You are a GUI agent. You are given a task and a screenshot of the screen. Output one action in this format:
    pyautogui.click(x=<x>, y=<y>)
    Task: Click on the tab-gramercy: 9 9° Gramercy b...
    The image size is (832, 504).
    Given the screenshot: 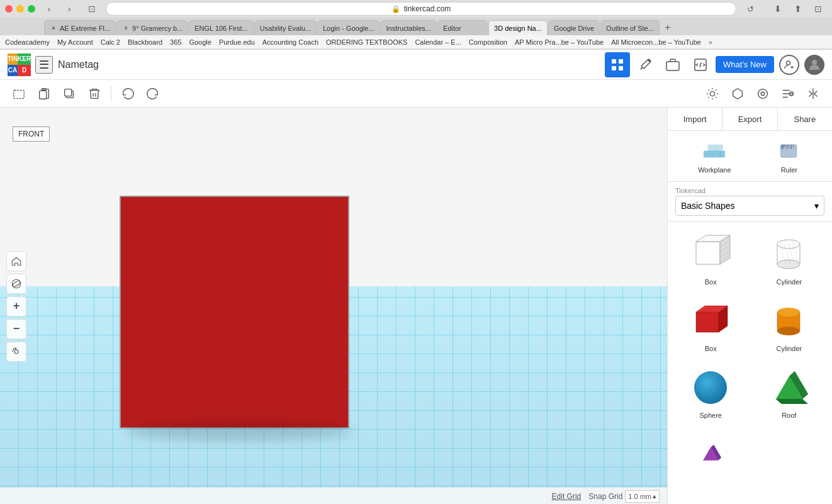 What is the action you would take?
    pyautogui.click(x=152, y=28)
    